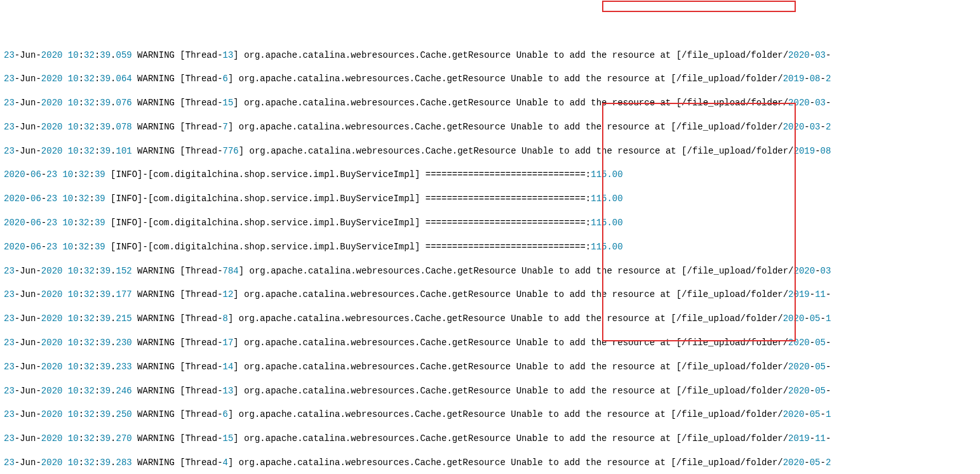 This screenshot has width=980, height=474. Describe the element at coordinates (492, 103) in the screenshot. I see `log-line: 23-Jun-2020 10:32:39.076 WARNING [Thread…` at that location.